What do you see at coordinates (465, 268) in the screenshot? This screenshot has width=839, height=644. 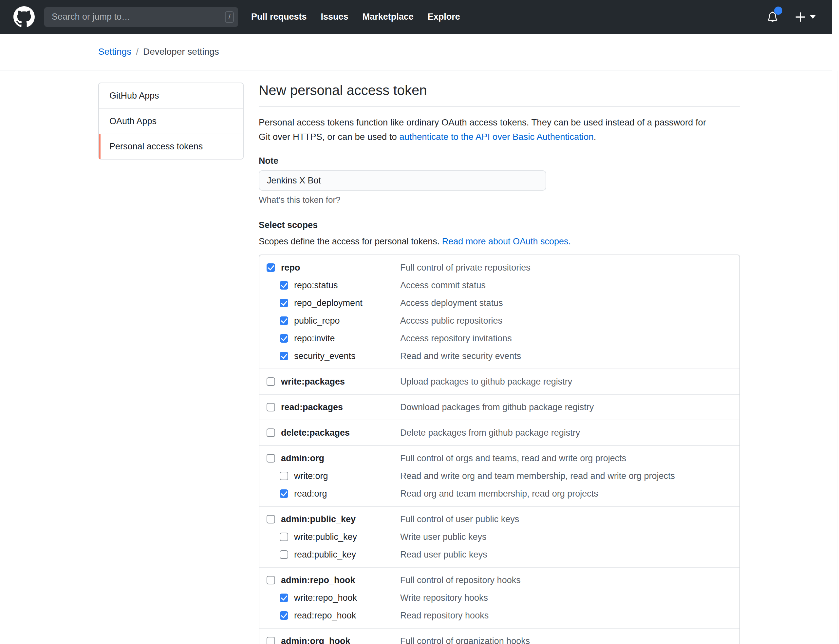 I see `scope-desc-repo: Full control of private repositories` at bounding box center [465, 268].